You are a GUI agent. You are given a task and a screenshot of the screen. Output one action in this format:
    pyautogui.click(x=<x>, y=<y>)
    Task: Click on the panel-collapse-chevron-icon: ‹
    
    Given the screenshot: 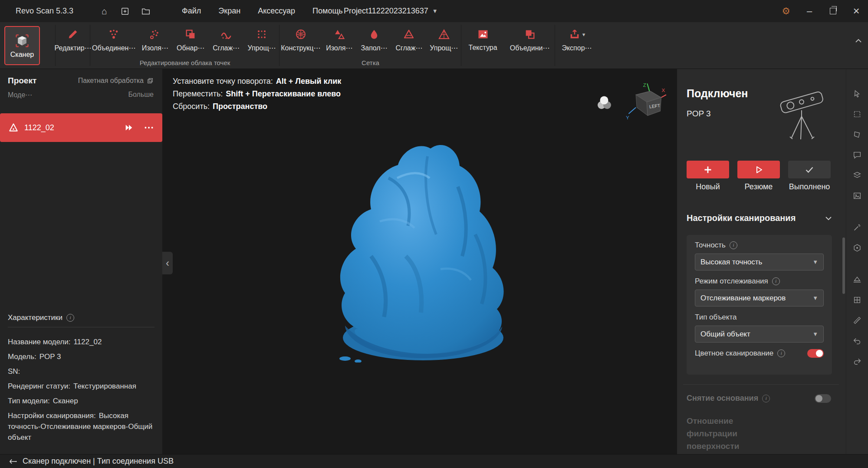 What is the action you would take?
    pyautogui.click(x=168, y=263)
    